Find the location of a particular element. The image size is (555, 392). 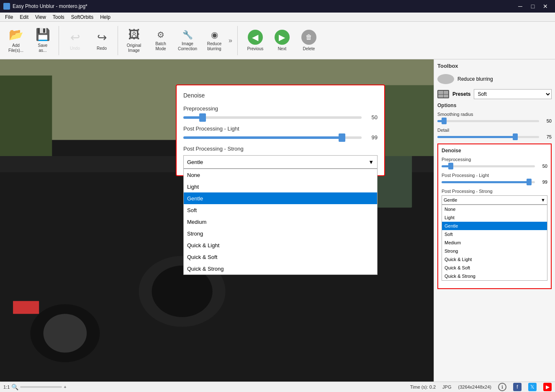

tb-option-quick-strong: Quick & Strong is located at coordinates (495, 276).